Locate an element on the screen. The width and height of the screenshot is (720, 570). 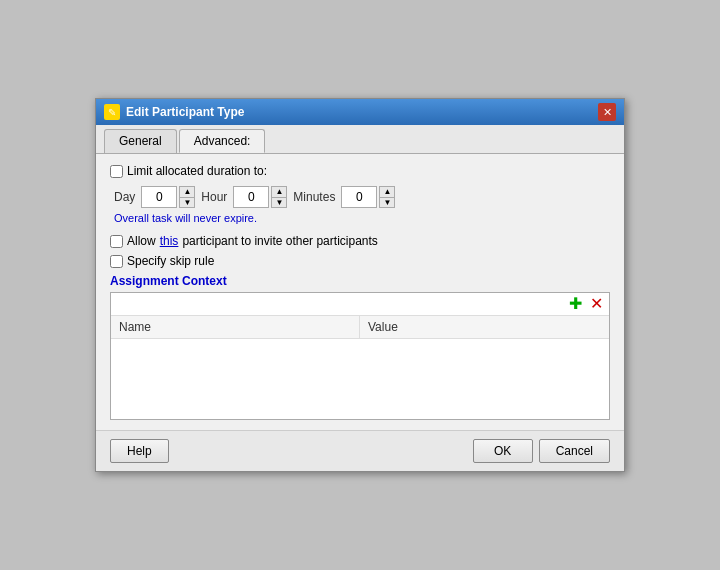
day-spinner-buttons: ▲ ▼ is located at coordinates (187, 197).